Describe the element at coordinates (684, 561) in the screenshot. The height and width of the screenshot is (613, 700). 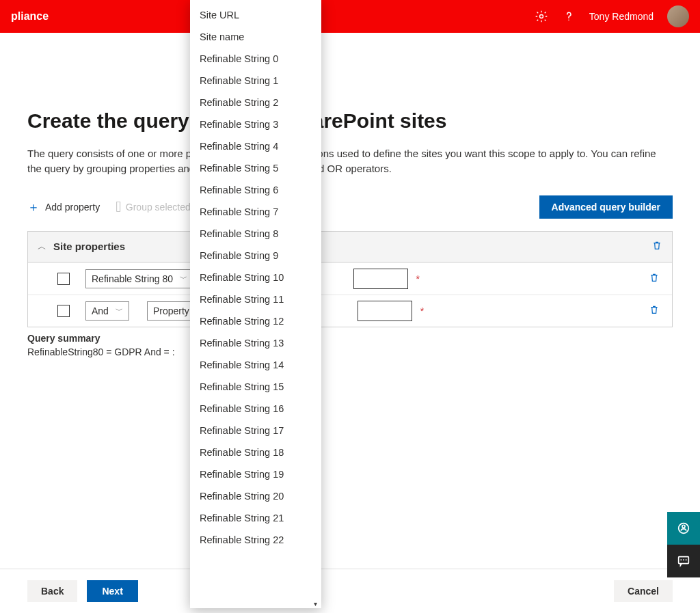
I see `feedback-widget` at that location.